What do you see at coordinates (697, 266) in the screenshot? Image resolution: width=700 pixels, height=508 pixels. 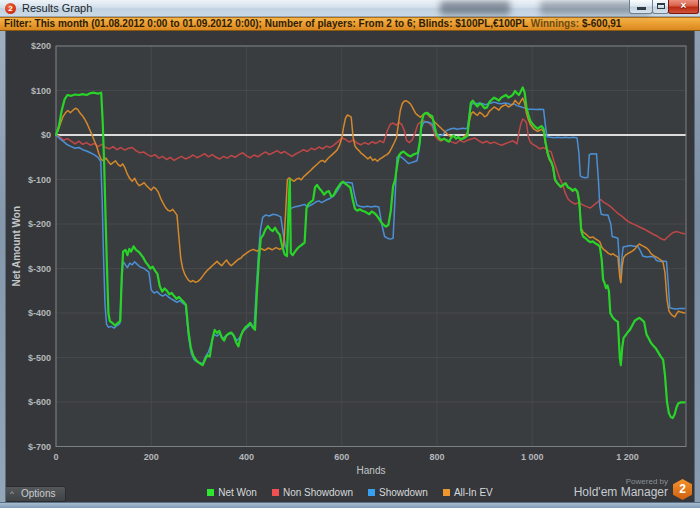 I see `window-frame-right` at bounding box center [697, 266].